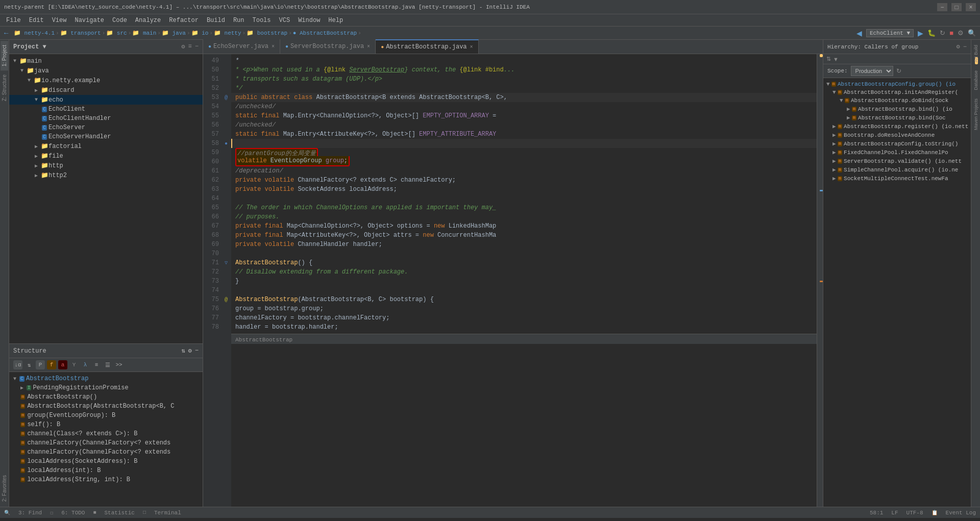 The image size is (980, 521). What do you see at coordinates (267, 33) in the screenshot?
I see `nav-bootstrap: 📁 bootstrap` at bounding box center [267, 33].